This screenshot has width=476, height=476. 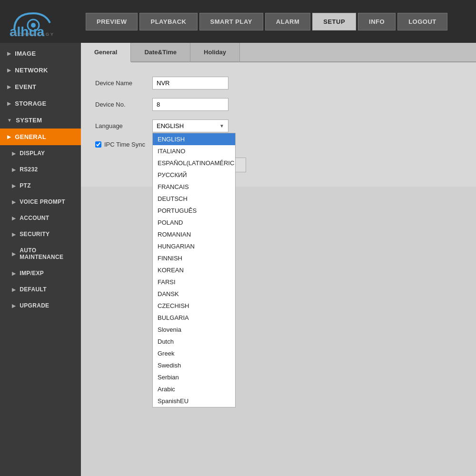 I want to click on sidebar-label-imp-exp: IMP/EXP, so click(x=31, y=273).